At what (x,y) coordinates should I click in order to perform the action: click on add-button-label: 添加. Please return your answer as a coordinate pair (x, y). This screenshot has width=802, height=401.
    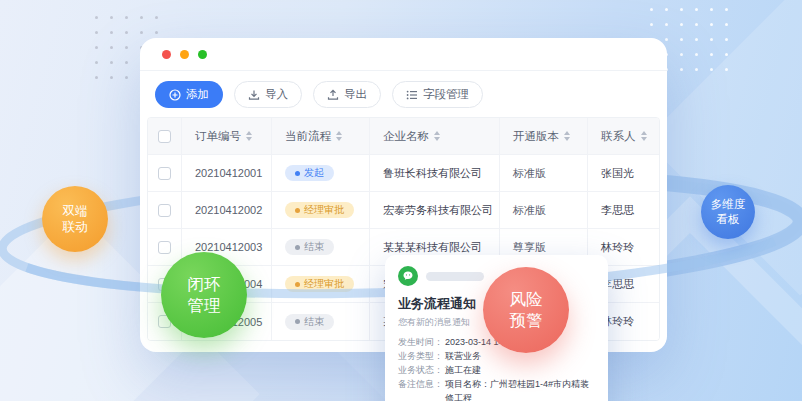
    Looking at the image, I should click on (198, 94).